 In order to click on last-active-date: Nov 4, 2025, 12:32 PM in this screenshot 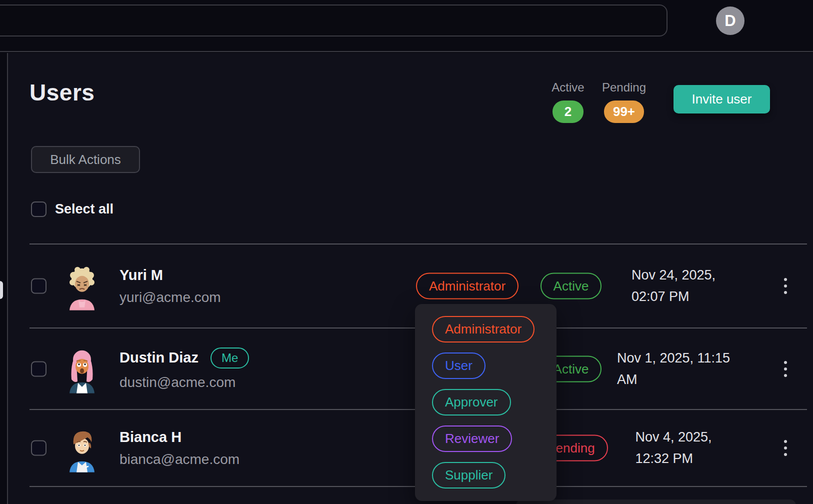, I will do `click(674, 448)`.